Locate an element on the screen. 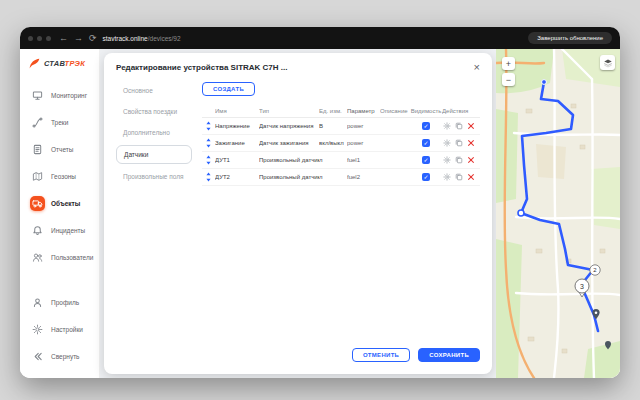 The width and height of the screenshot is (640, 400). close-icon: × is located at coordinates (477, 68).